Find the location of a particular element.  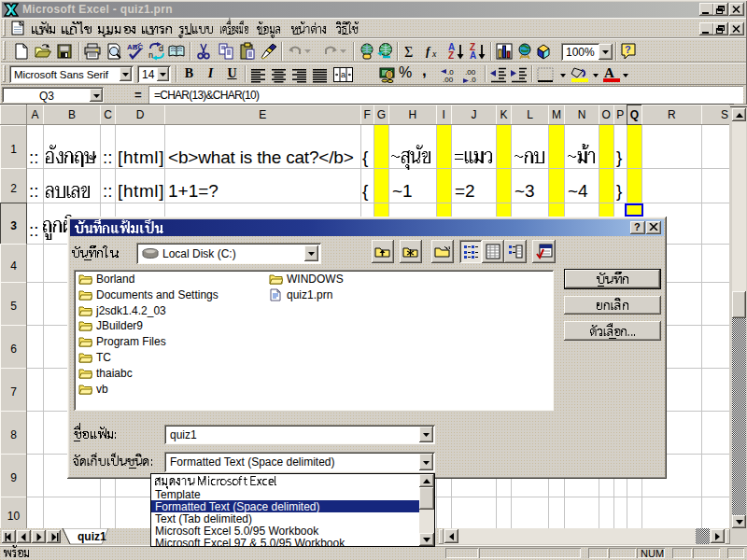

svg-text: d is located at coordinates (161, 49).